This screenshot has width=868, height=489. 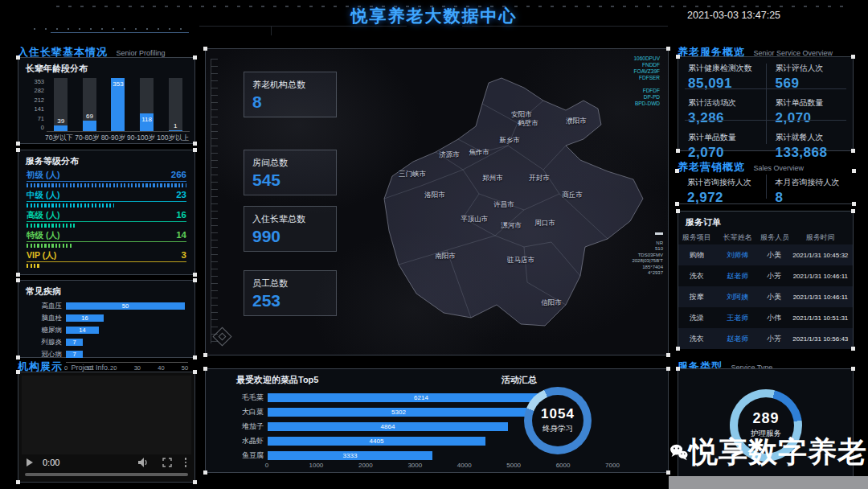 What do you see at coordinates (697, 298) in the screenshot?
I see `order-item: 按摩` at bounding box center [697, 298].